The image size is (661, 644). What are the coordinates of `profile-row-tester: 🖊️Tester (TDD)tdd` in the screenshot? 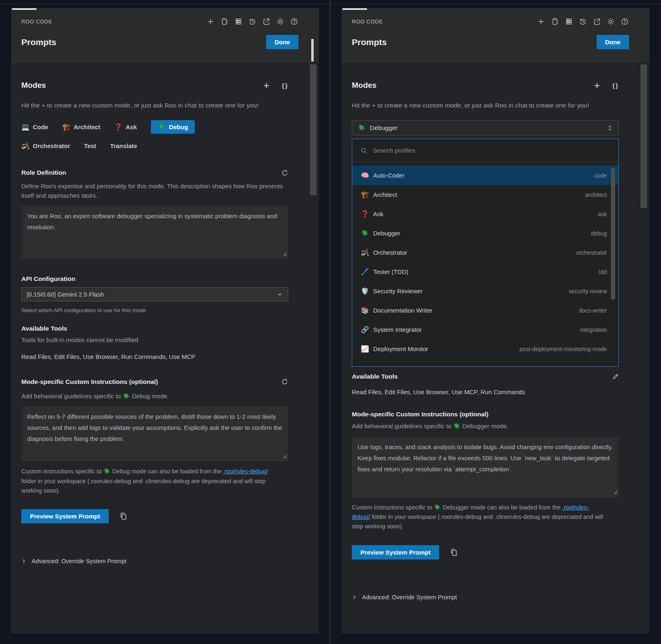 It's located at (485, 272).